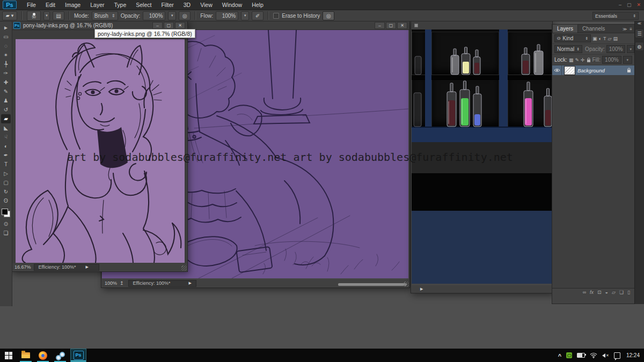 The image size is (644, 362). I want to click on lasso-tool-icon: ◌, so click(6, 46).